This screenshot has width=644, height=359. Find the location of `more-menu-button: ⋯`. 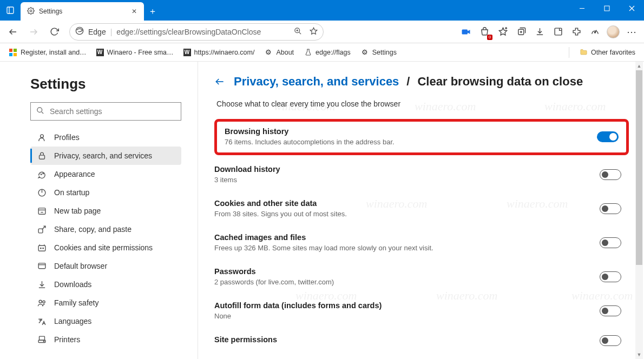

more-menu-button: ⋯ is located at coordinates (632, 32).